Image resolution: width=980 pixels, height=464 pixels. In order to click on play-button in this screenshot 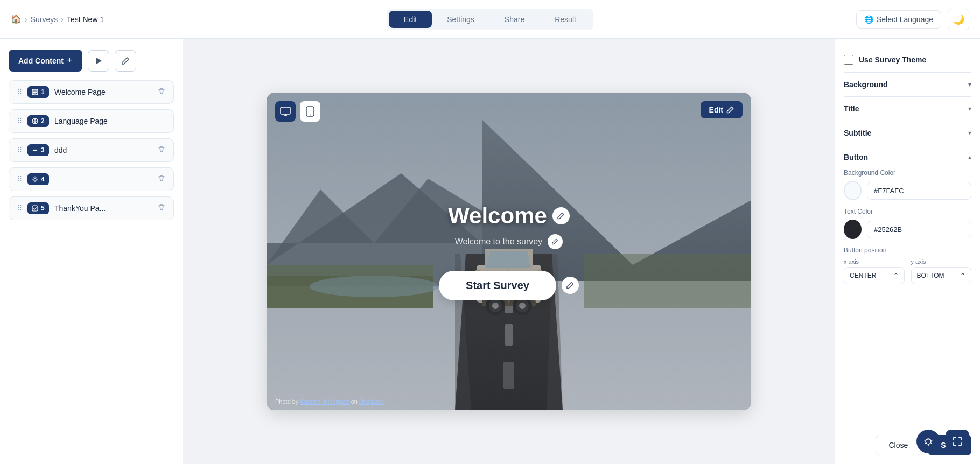, I will do `click(99, 61)`.